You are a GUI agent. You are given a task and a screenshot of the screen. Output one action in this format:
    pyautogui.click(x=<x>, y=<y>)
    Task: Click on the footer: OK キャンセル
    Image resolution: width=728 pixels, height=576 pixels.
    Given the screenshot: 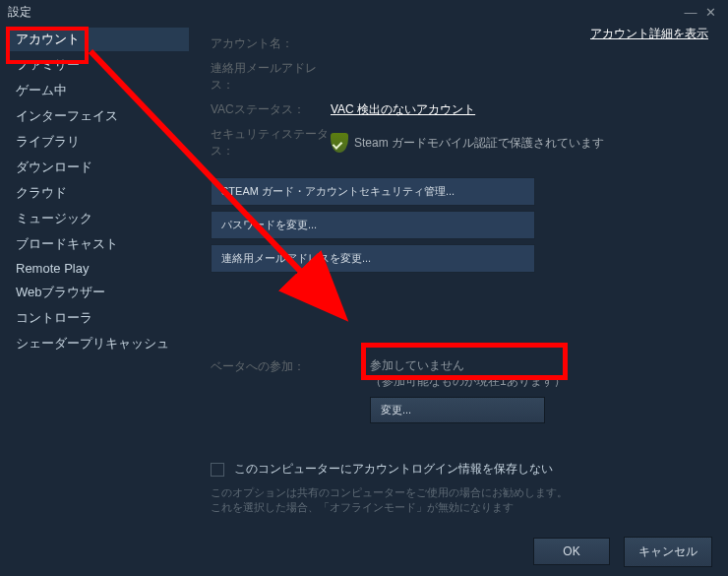 What is the action you would take?
    pyautogui.click(x=364, y=551)
    